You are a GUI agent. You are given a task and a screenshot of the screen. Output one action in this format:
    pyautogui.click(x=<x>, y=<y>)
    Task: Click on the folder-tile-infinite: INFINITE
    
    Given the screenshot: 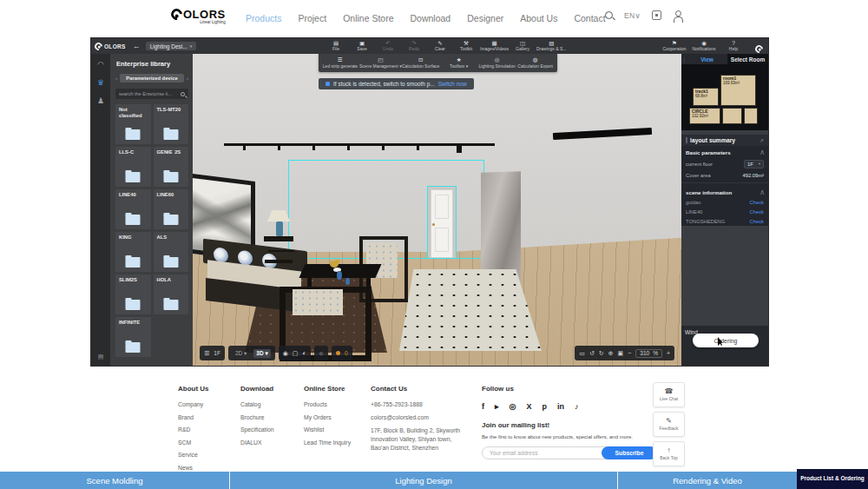 What is the action you would take?
    pyautogui.click(x=134, y=337)
    